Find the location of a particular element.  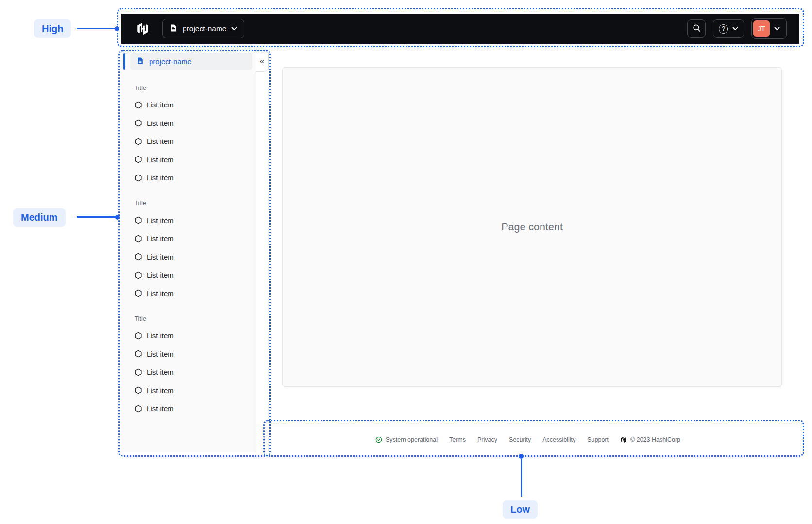

search-icon is located at coordinates (696, 29).